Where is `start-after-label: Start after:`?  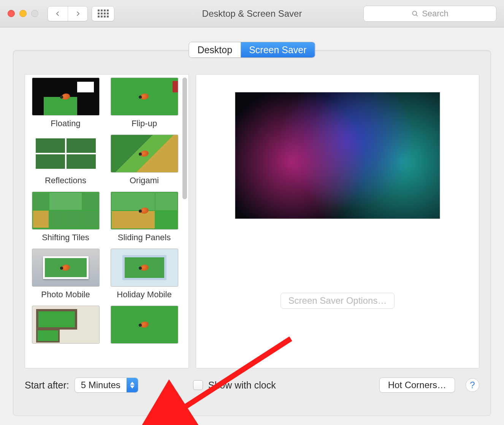
start-after-label: Start after: is located at coordinates (47, 385).